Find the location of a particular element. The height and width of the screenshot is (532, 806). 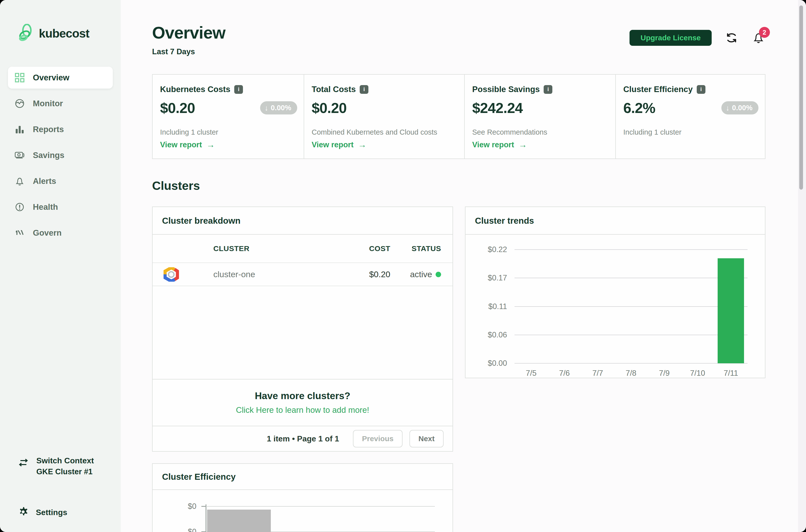

scrollbar-thumb is located at coordinates (801, 98).